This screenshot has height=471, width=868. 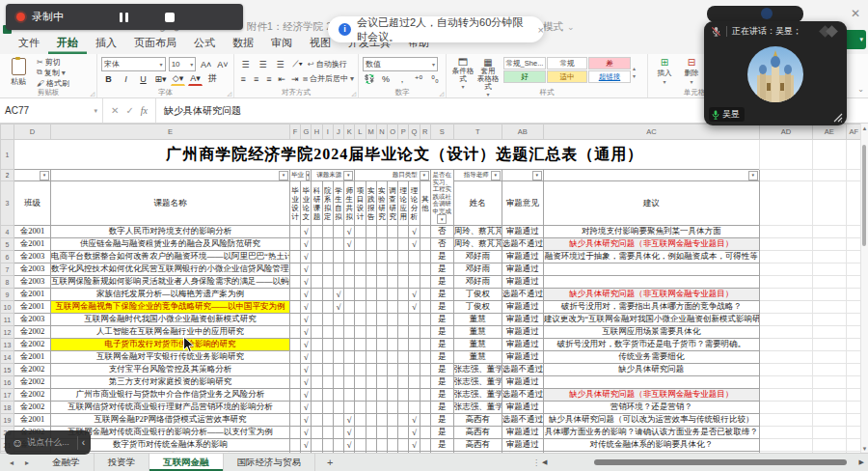 What do you see at coordinates (392, 421) in the screenshot?
I see `cell-check-O` at bounding box center [392, 421].